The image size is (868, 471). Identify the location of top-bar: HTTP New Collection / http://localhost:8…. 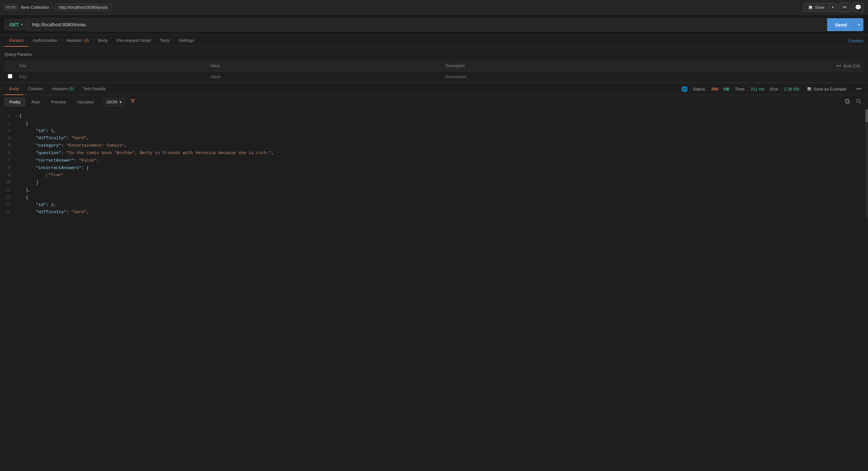
(434, 7).